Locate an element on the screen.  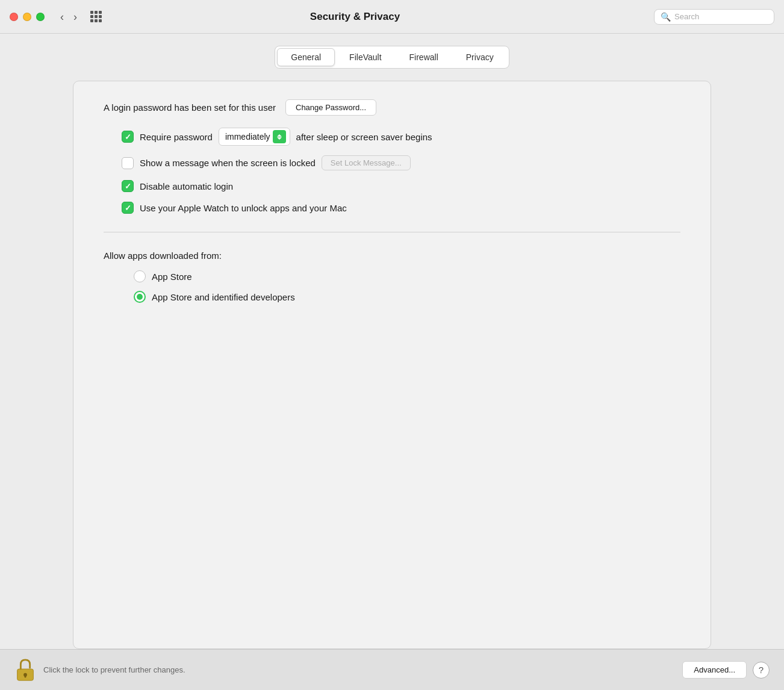
show-message-checkbox is located at coordinates (128, 163).